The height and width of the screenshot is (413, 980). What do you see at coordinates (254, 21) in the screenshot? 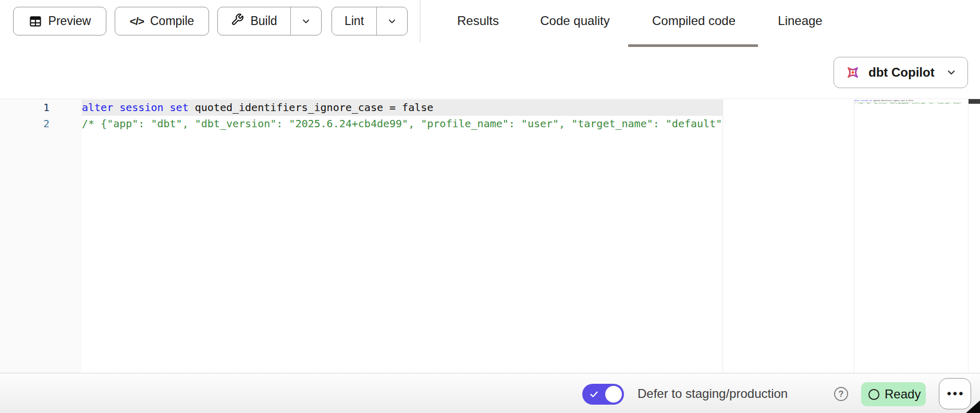
I see `build-button: Build` at bounding box center [254, 21].